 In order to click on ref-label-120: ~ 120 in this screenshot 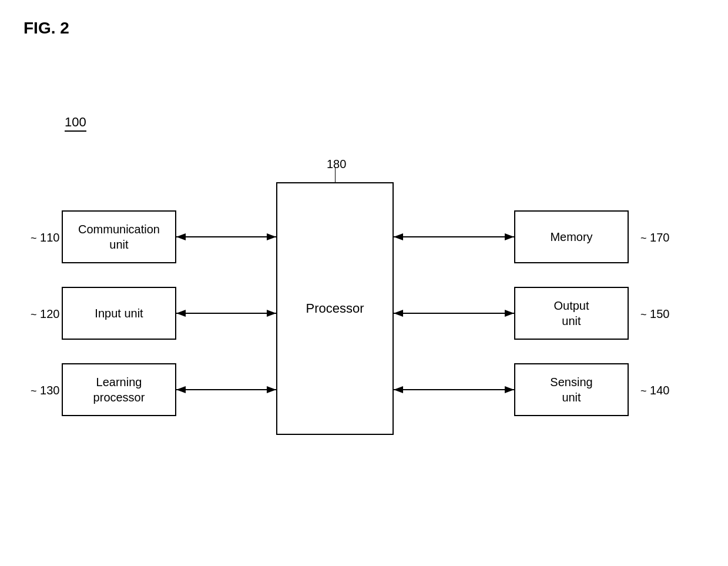, I will do `click(45, 314)`.